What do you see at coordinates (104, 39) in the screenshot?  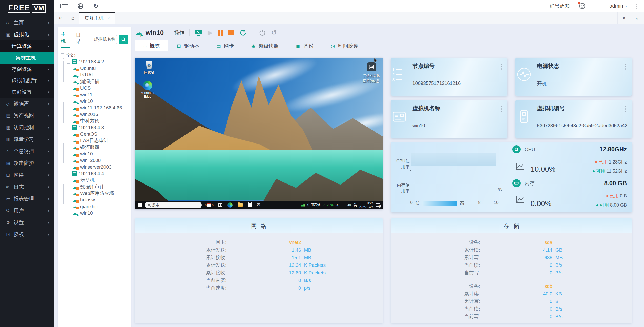 I see `vm-search-input` at bounding box center [104, 39].